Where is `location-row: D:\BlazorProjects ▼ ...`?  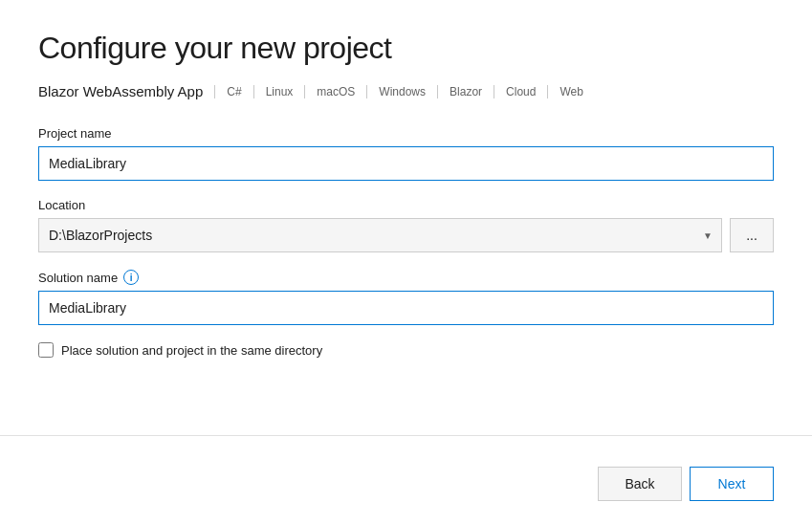
location-row: D:\BlazorProjects ▼ ... is located at coordinates (406, 235).